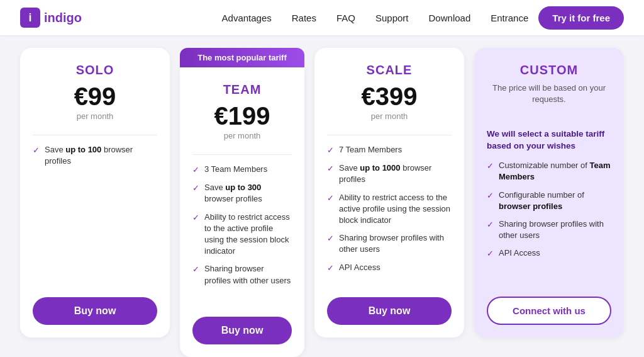  Describe the element at coordinates (549, 140) in the screenshot. I see `custom-highlight: We will select a suitable tariff based o…` at that location.